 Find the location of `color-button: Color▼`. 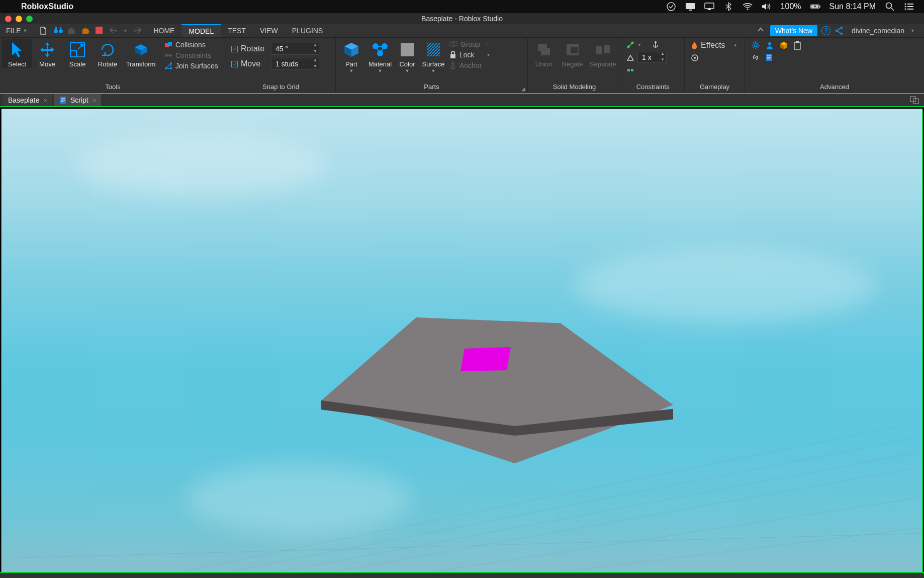

color-button: Color▼ is located at coordinates (407, 56).